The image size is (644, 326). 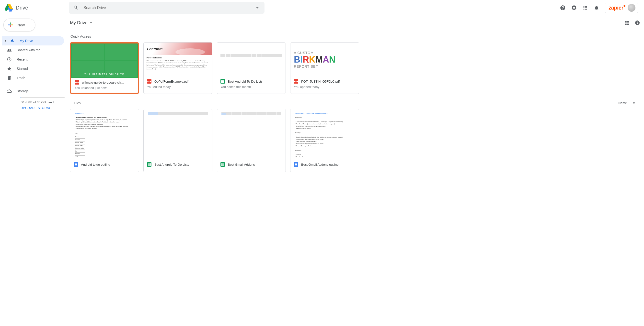 I want to click on thumb-body-title: PDF Form Example, so click(x=178, y=58).